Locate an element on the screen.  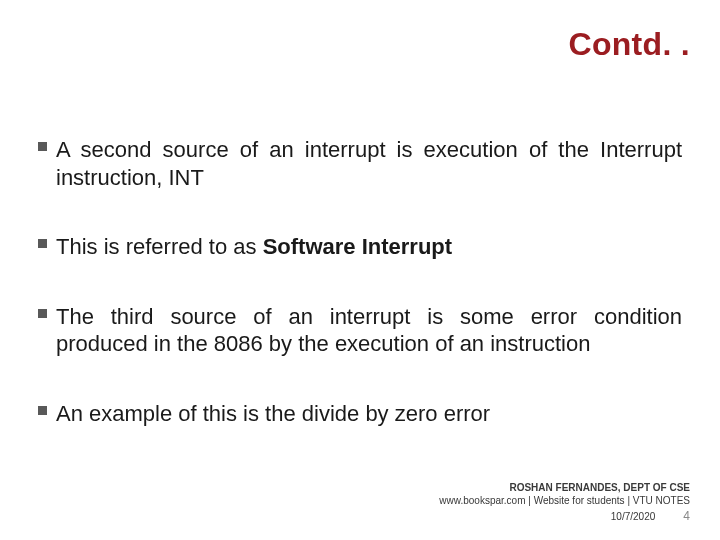
bullet-item: The third source of an interrupt is some… is located at coordinates (360, 330).